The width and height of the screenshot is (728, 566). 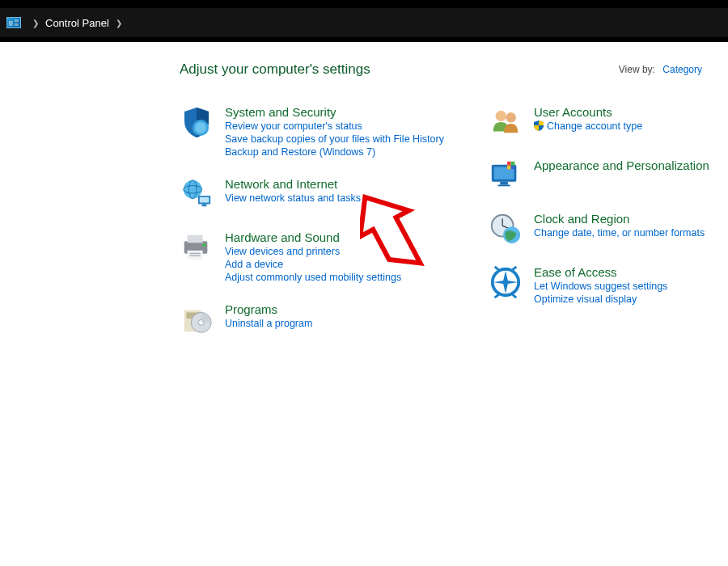 I want to click on view-by-dropdown: Category, so click(x=683, y=70).